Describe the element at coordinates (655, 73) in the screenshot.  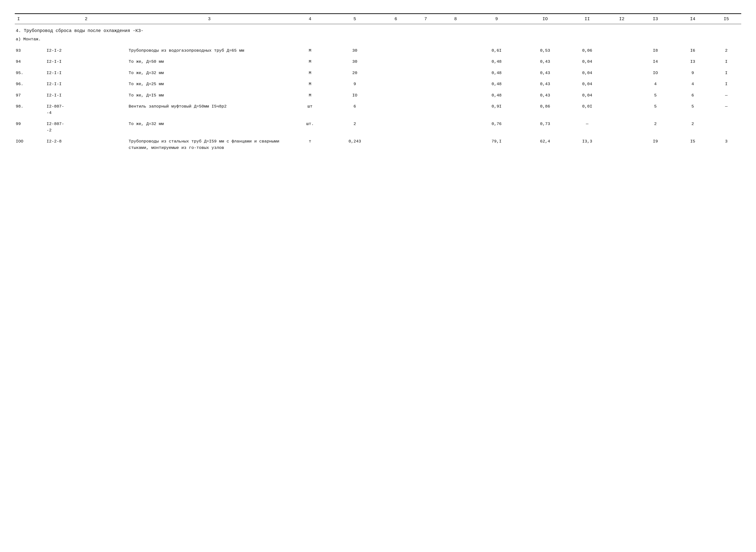
I see `row-col13: IO` at that location.